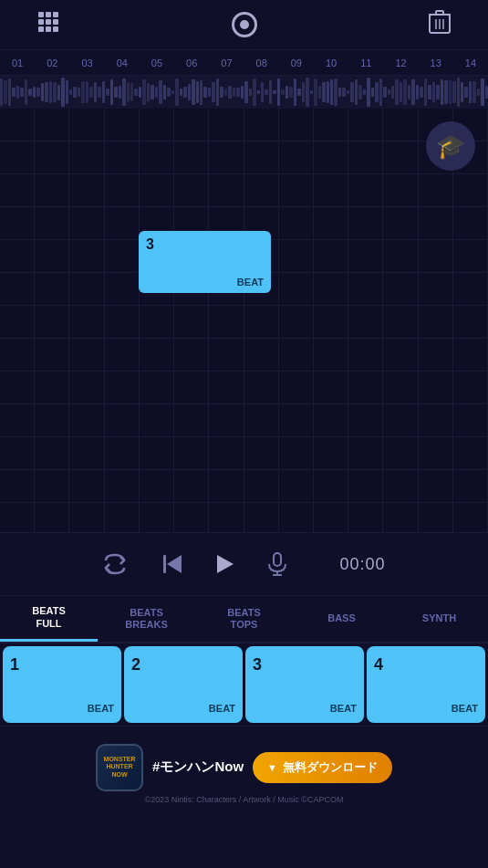 The height and width of the screenshot is (868, 488). I want to click on pad-4: 4 BEAT, so click(426, 685).